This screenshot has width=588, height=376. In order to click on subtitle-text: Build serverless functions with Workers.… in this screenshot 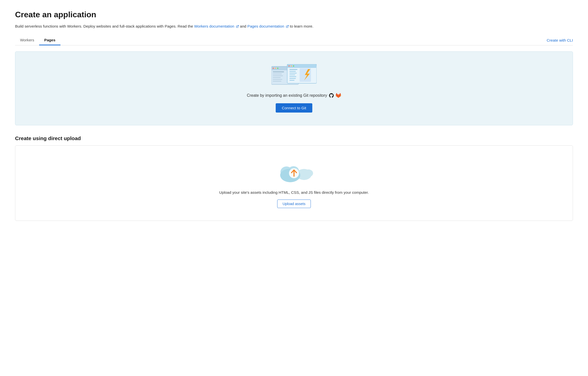, I will do `click(104, 26)`.